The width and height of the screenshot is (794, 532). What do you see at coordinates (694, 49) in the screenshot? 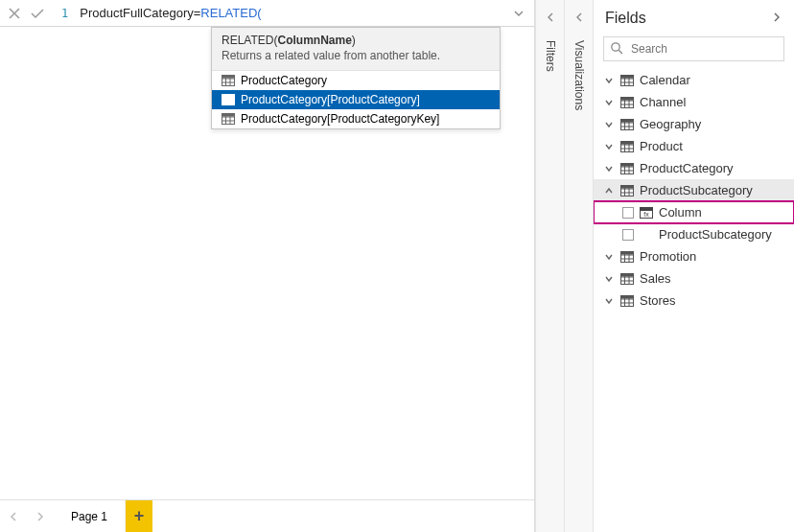
I see `search-input` at bounding box center [694, 49].